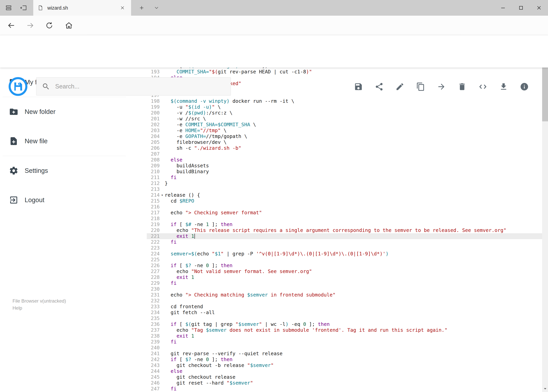  What do you see at coordinates (345, 389) in the screenshot?
I see `code-line-247: 247 fi` at bounding box center [345, 389].